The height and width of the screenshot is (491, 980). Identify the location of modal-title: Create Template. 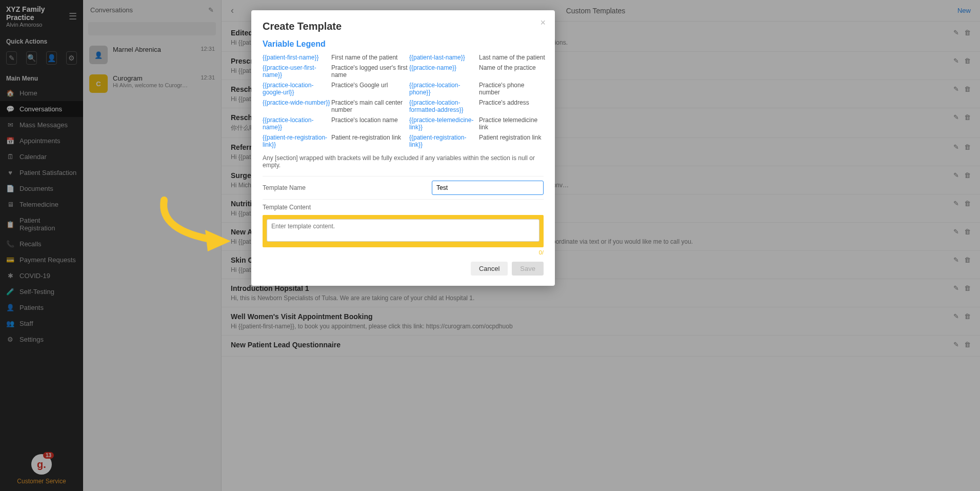
(403, 27).